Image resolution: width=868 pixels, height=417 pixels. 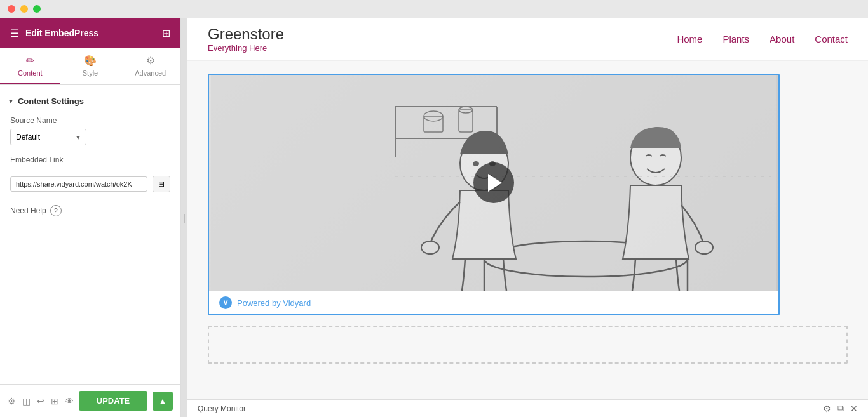 I want to click on play-triangle-icon, so click(x=495, y=183).